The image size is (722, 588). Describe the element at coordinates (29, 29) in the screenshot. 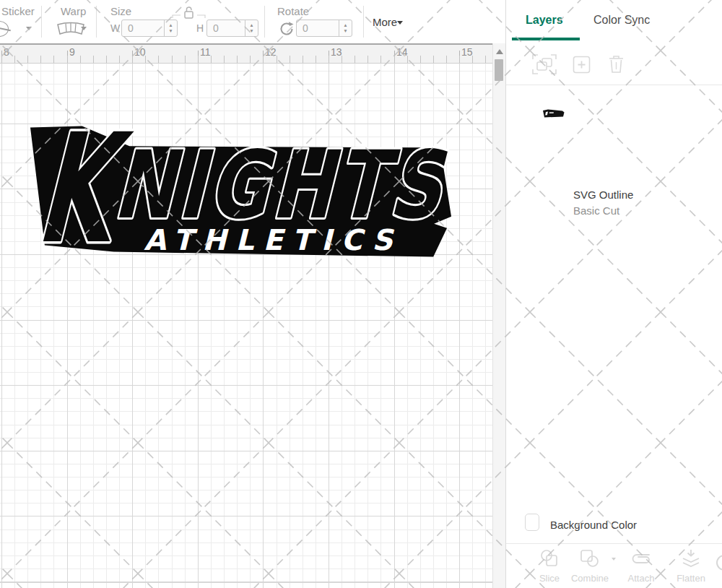

I see `sticker-caret-down-icon` at that location.